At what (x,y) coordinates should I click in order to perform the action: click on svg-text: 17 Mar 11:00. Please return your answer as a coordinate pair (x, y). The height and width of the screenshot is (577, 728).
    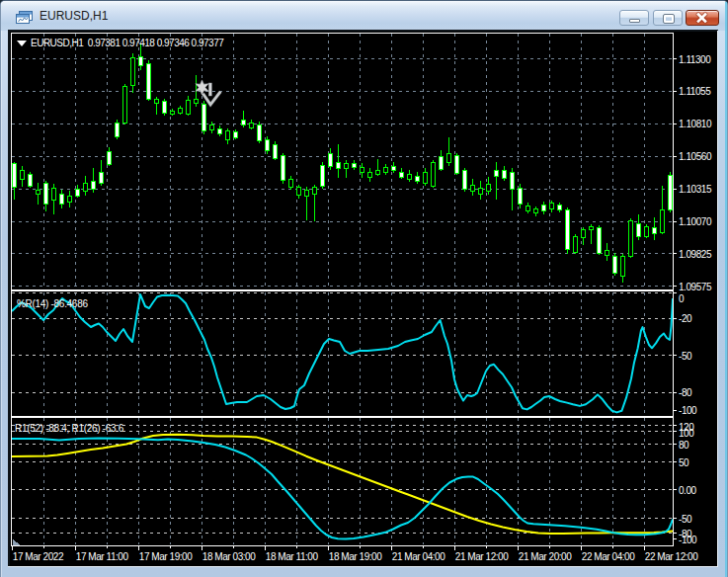
    Looking at the image, I should click on (103, 557).